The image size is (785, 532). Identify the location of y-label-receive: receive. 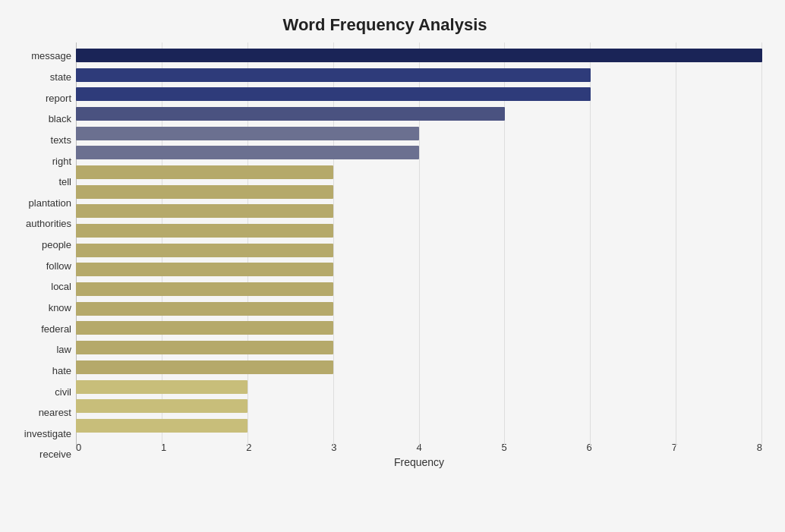
(42, 454).